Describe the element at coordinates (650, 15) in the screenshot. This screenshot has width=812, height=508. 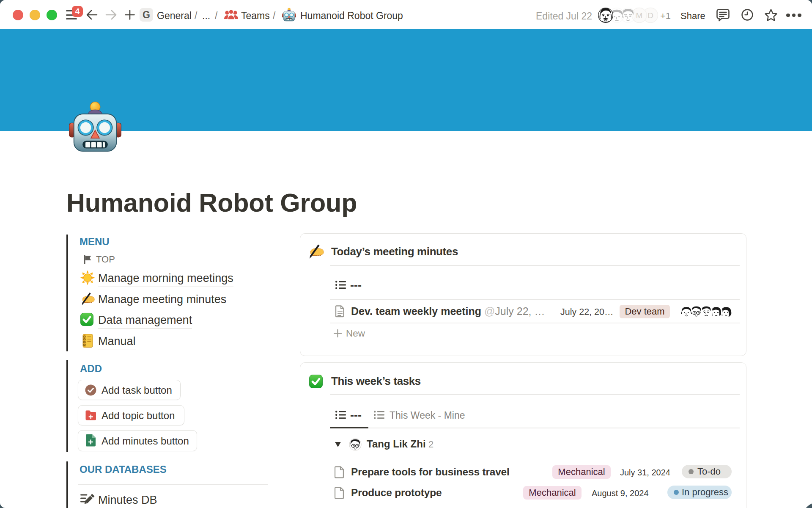
I see `svg-text: D` at that location.